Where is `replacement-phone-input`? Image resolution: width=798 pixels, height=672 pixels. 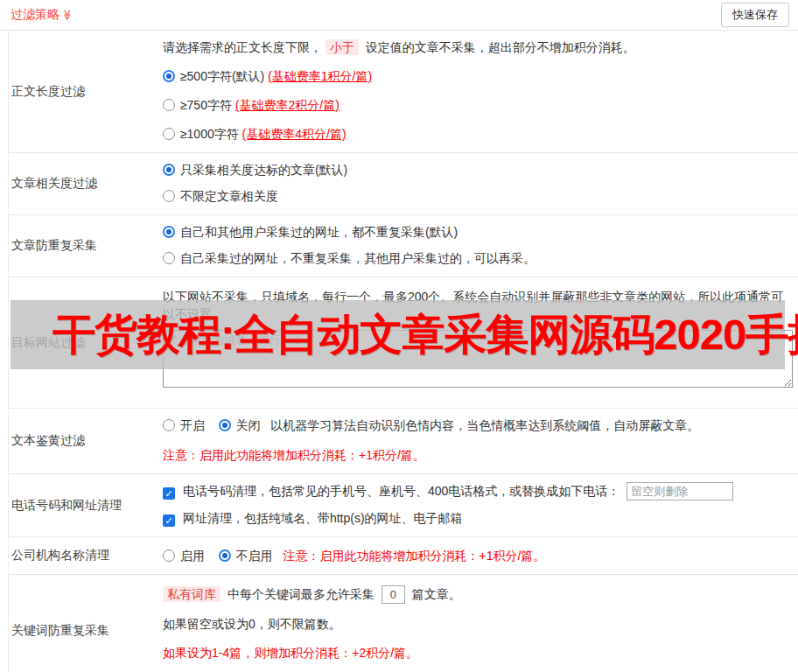
replacement-phone-input is located at coordinates (680, 492).